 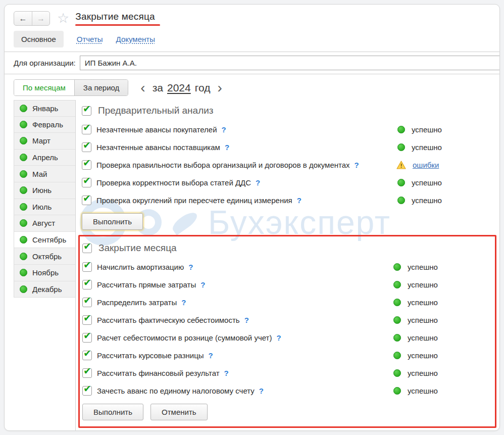 What do you see at coordinates (44, 191) in the screenshot?
I see `sidebar-item-month: Июнь` at bounding box center [44, 191].